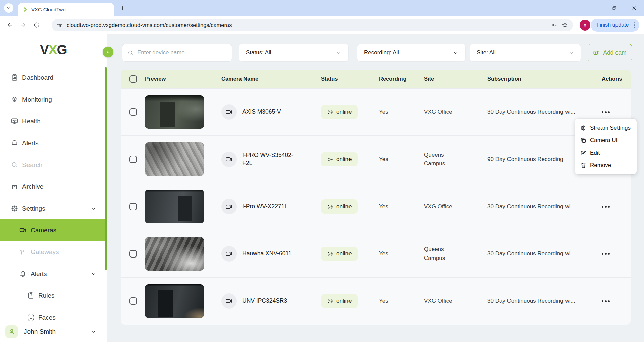 The height and width of the screenshot is (342, 644). Describe the element at coordinates (307, 25) in the screenshot. I see `url-text: cloudtwo-prod.vxgdemo.cloud-vms.com/cust…` at that location.